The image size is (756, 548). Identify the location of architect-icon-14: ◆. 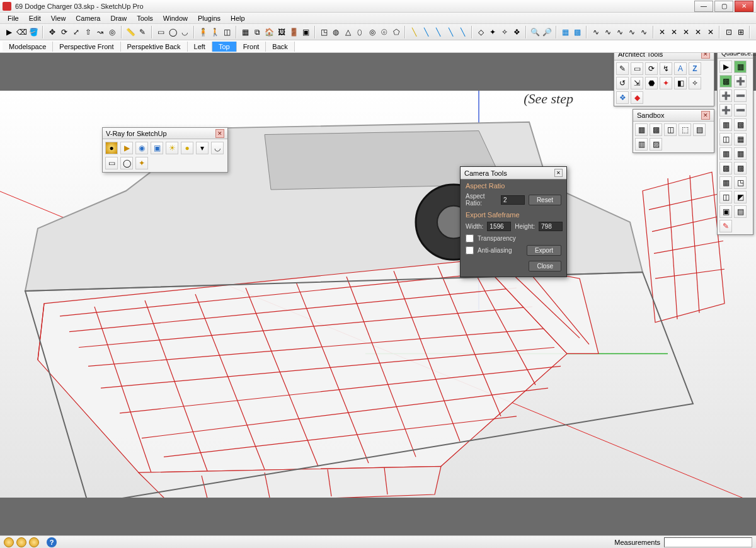
(637, 98).